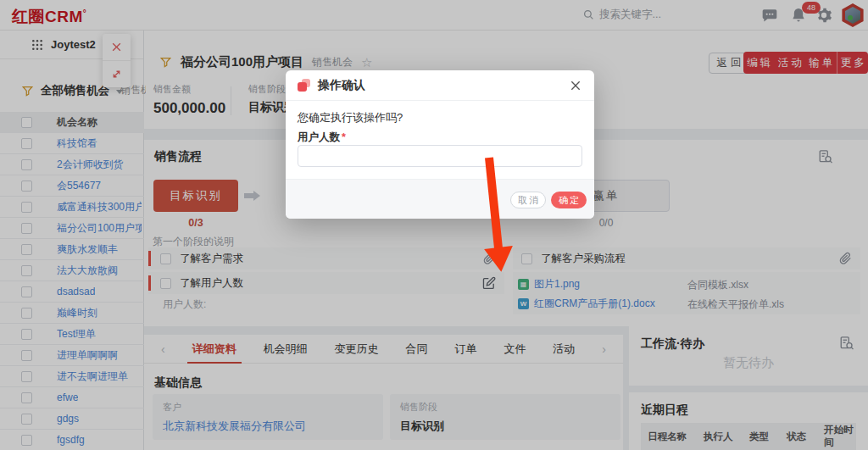 Image resolution: width=868 pixels, height=450 pixels. I want to click on user-count-input, so click(440, 156).